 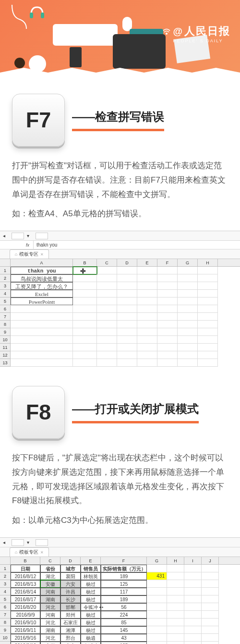 I want to click on table-header-cell: 实际销售额（万元）, so click(x=124, y=569).